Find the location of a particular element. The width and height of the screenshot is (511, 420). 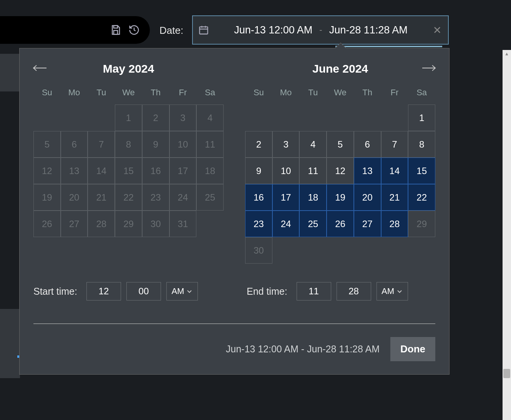

day-cell: 21 is located at coordinates (395, 198).